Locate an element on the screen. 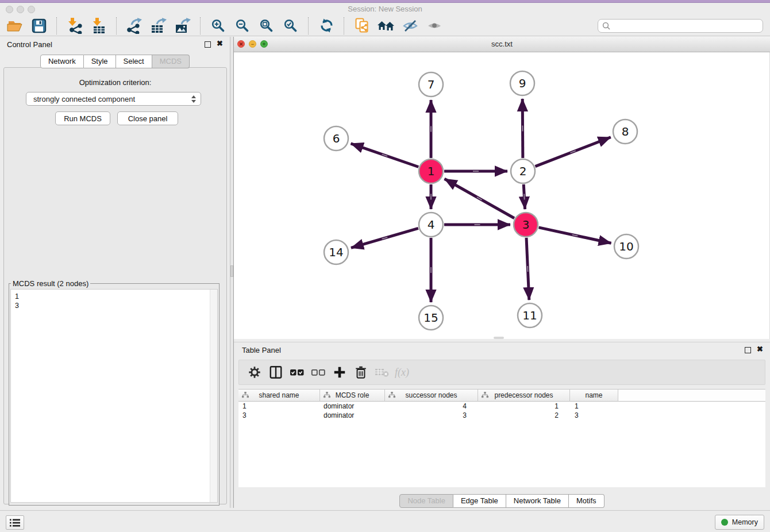 This screenshot has width=770, height=532. show-column-button is located at coordinates (276, 372).